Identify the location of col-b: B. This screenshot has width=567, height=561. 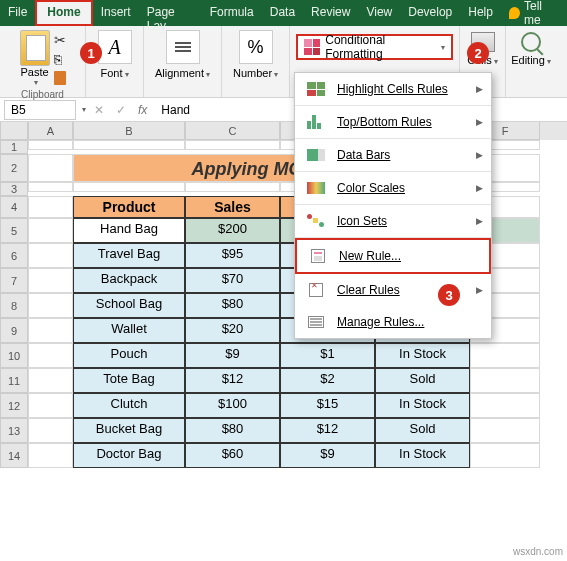
(129, 131).